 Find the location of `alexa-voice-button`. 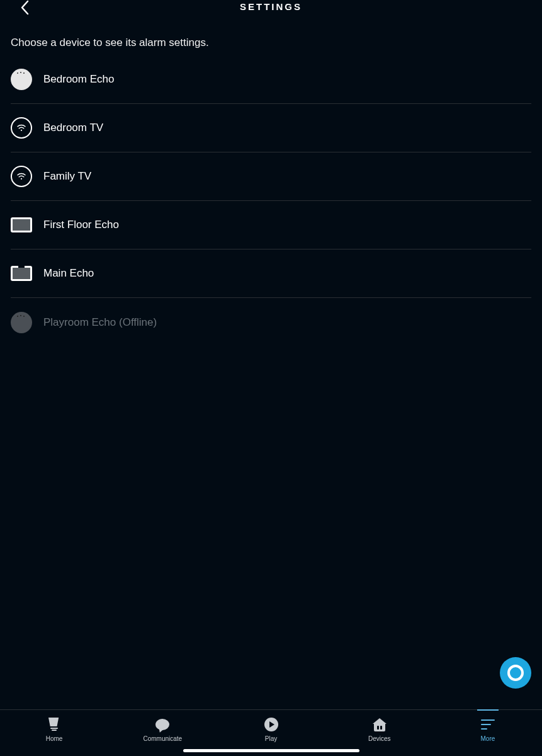

alexa-voice-button is located at coordinates (516, 673).